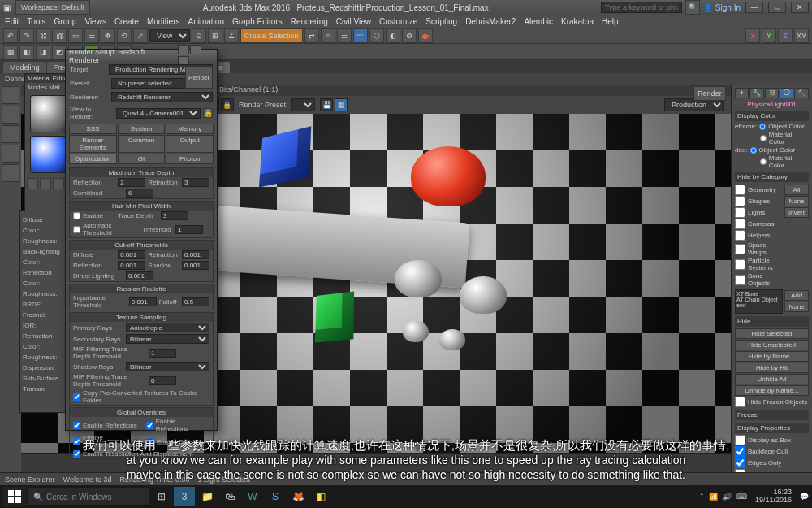 This screenshot has height=508, width=812. I want to click on render-button: 🫖, so click(425, 36).